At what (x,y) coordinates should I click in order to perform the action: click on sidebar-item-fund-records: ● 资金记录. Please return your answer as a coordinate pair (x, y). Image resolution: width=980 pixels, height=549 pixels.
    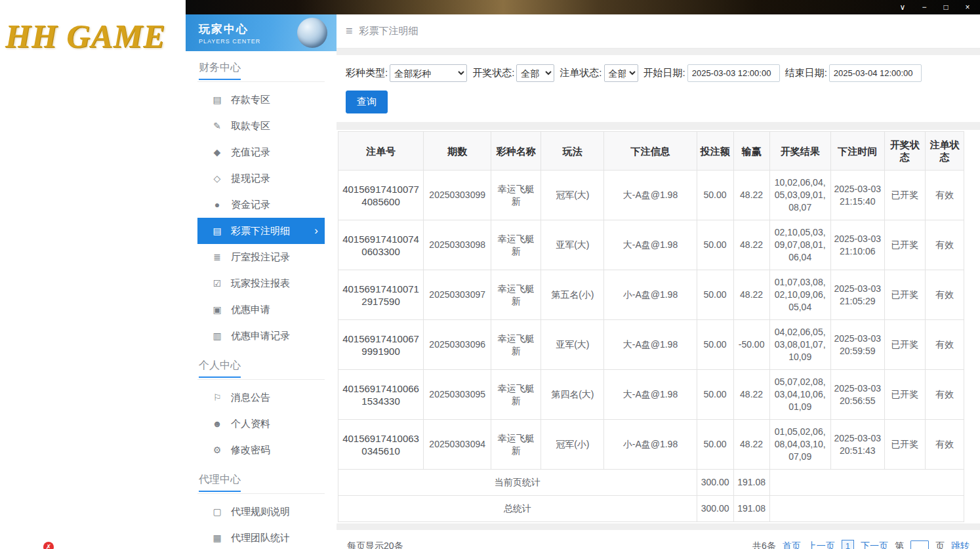
    Looking at the image, I should click on (261, 205).